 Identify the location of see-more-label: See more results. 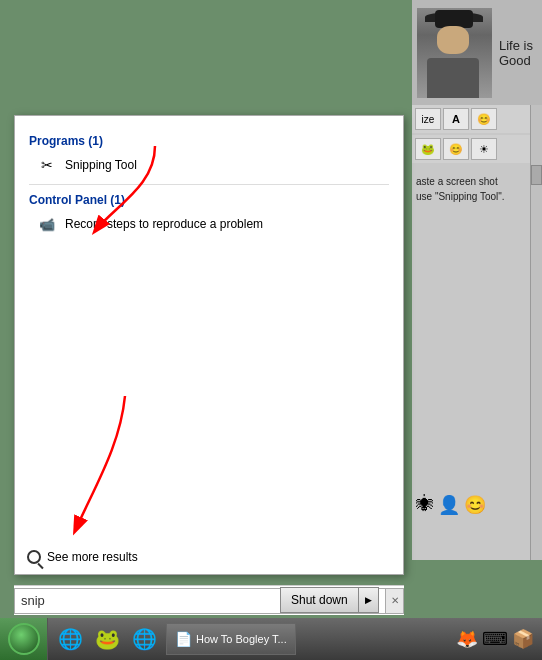
(92, 557).